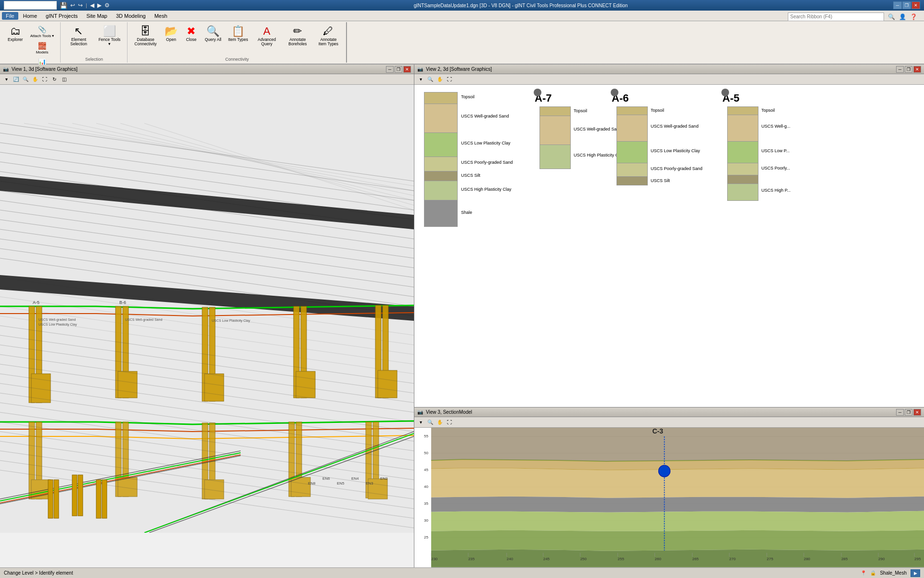  What do you see at coordinates (660, 98) in the screenshot?
I see `A6-label: A-6` at bounding box center [660, 98].